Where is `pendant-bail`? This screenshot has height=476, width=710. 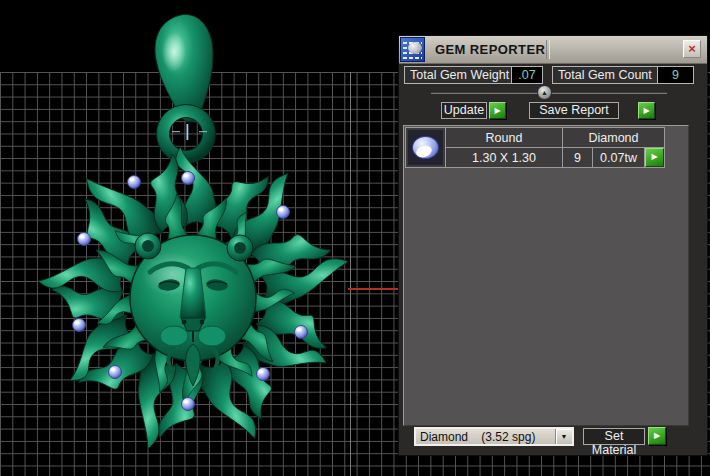 pendant-bail is located at coordinates (186, 88).